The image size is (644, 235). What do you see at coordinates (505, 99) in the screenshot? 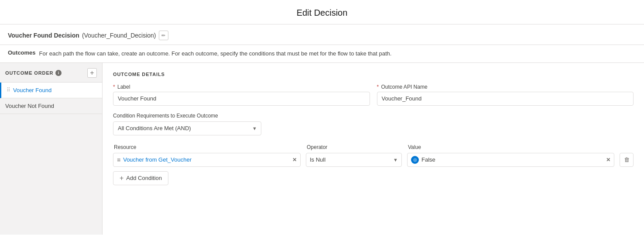
I see `api-name-input` at bounding box center [505, 99].